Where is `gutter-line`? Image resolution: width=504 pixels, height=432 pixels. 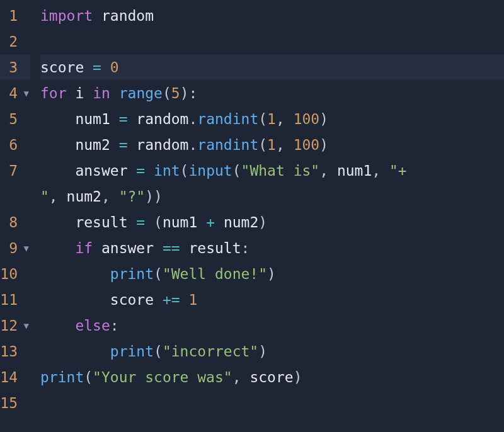 gutter-line is located at coordinates (15, 196).